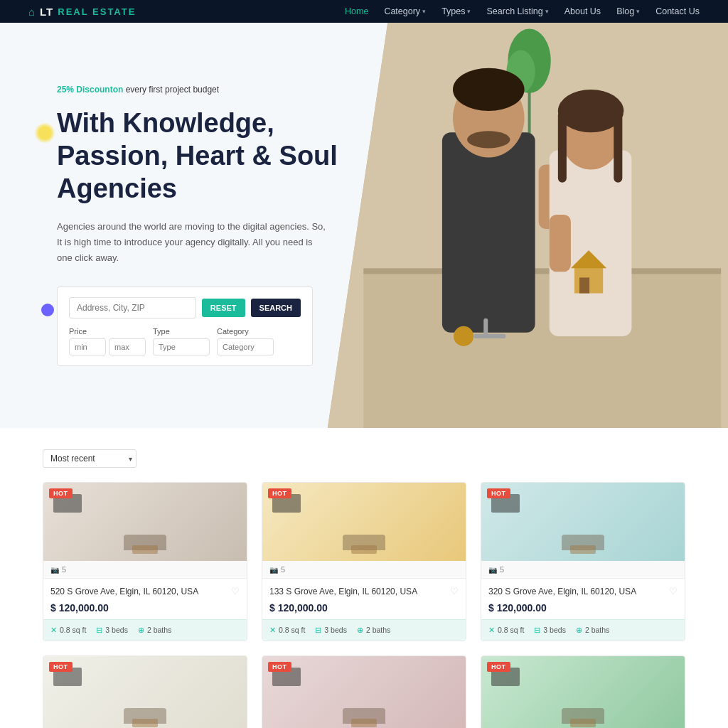 Image resolution: width=728 pixels, height=728 pixels. I want to click on nav-types: Types ▾, so click(456, 11).